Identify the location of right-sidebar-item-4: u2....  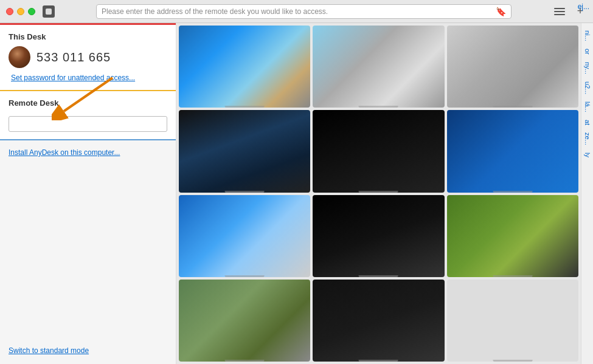
(588, 88).